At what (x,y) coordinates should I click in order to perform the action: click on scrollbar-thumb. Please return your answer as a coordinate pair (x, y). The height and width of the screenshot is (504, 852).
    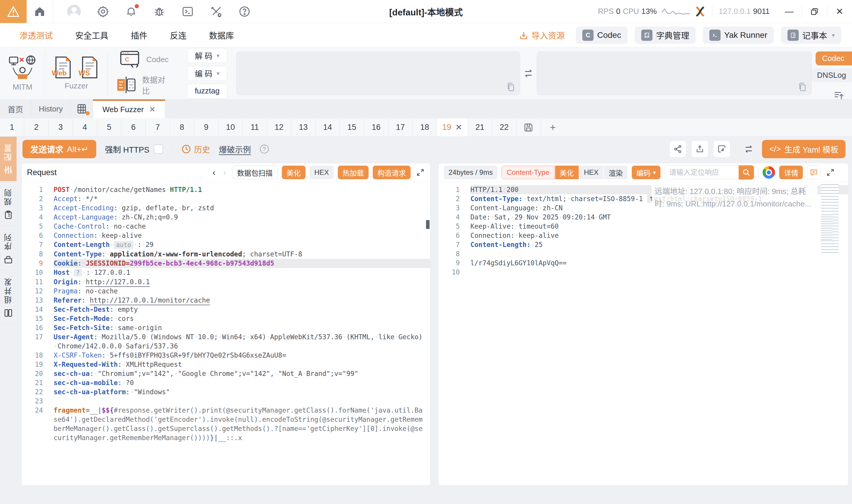
    Looking at the image, I should click on (428, 224).